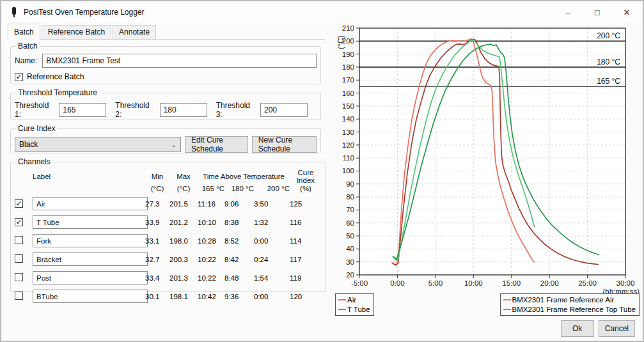 The height and width of the screenshot is (342, 644). What do you see at coordinates (550, 283) in the screenshot?
I see `svg-text: 20:00` at bounding box center [550, 283].